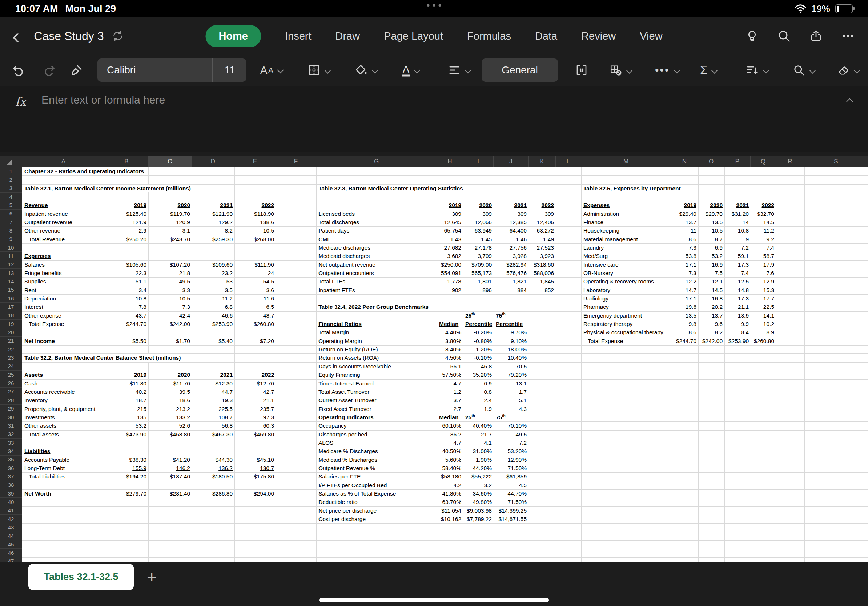 This screenshot has height=606, width=868. What do you see at coordinates (127, 214) in the screenshot?
I see `cell-B6: $125.40` at bounding box center [127, 214].